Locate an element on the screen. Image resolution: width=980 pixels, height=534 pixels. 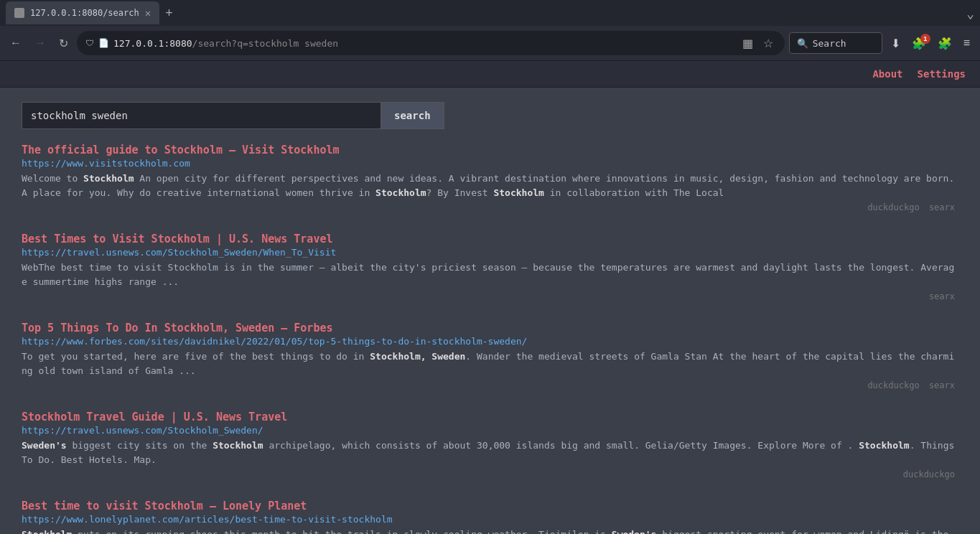
result-item: Best time to visit Stockholm – Lonely Pl… is located at coordinates (488, 517).